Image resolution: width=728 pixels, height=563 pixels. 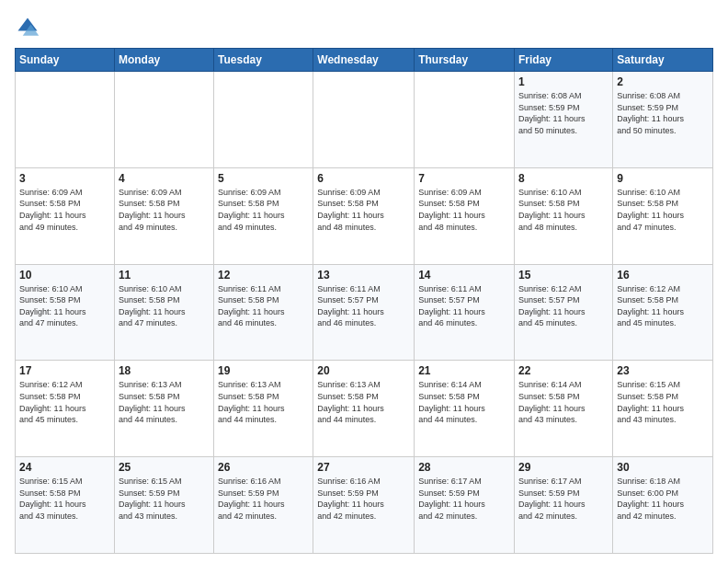 I want to click on calendar-cell: 8Sunrise: 6:10 AM Sunset: 5:58 PM Daylig…, so click(x=564, y=215).